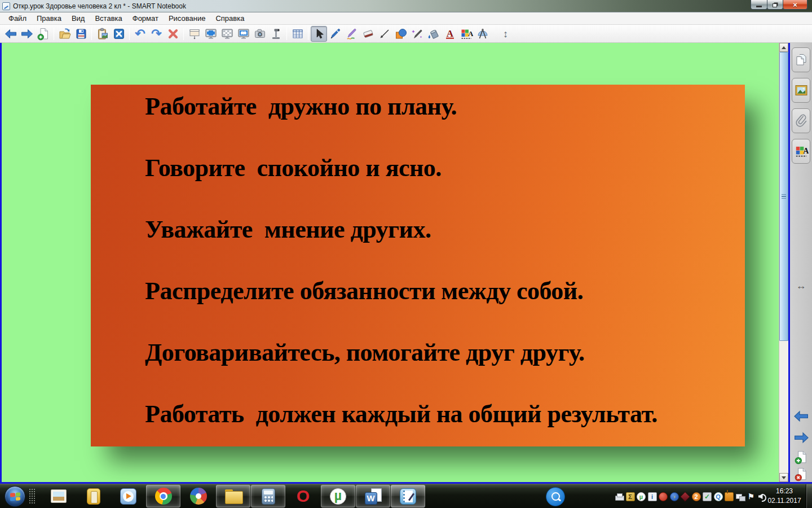  I want to click on scroll-up-button, so click(784, 47).